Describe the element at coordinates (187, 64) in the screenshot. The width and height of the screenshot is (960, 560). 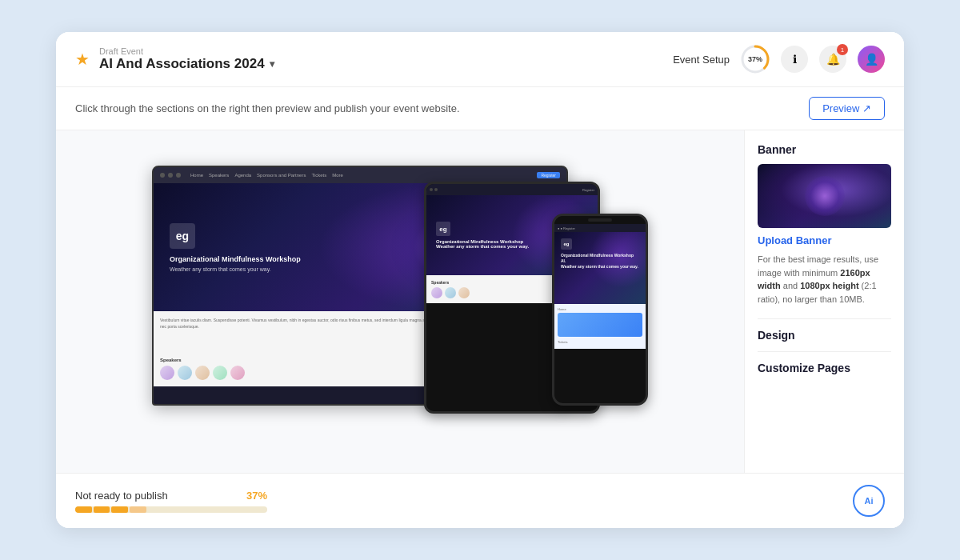
I see `event-title: AI And Associations 2024 ▾` at that location.